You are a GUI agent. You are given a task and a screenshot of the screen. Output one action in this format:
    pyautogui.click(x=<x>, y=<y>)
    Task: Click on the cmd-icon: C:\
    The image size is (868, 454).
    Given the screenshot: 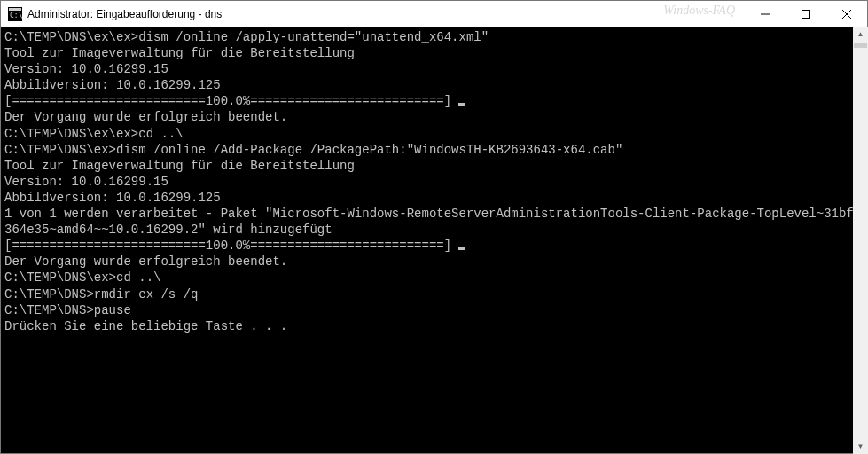 What is the action you would take?
    pyautogui.click(x=15, y=14)
    